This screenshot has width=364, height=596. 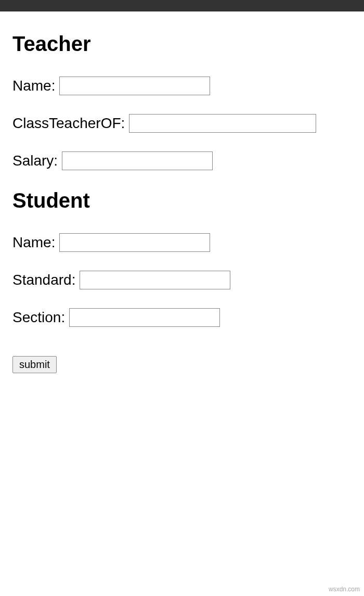 I want to click on student-section-row: Section:, so click(x=182, y=318).